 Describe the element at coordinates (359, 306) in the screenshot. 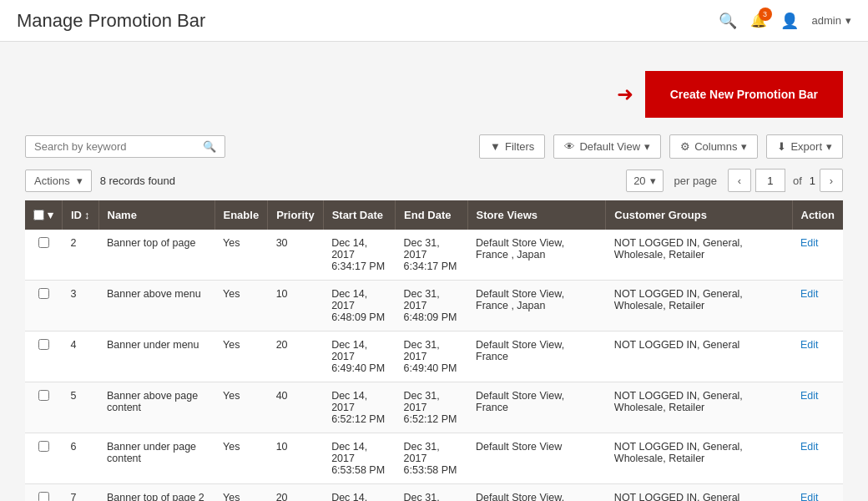

I see `row-start-date: Dec 14, 2017 6:48:09 PM` at that location.